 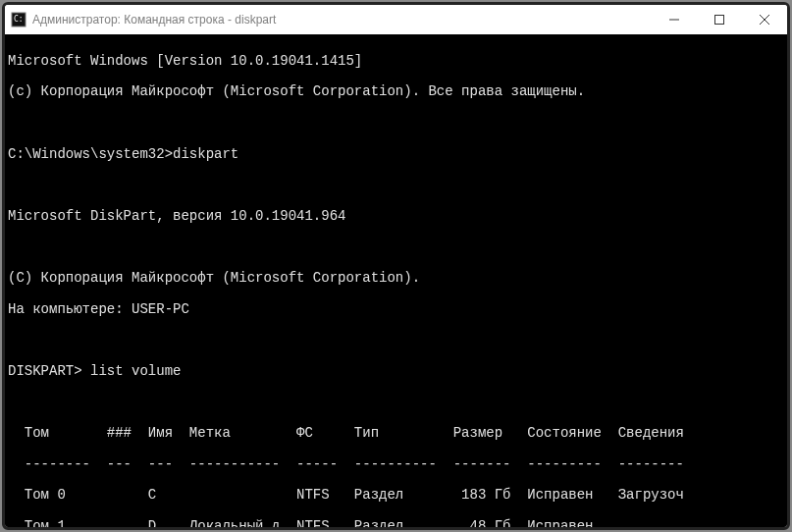 I want to click on output-line: DISKPART> list volume, so click(x=397, y=372).